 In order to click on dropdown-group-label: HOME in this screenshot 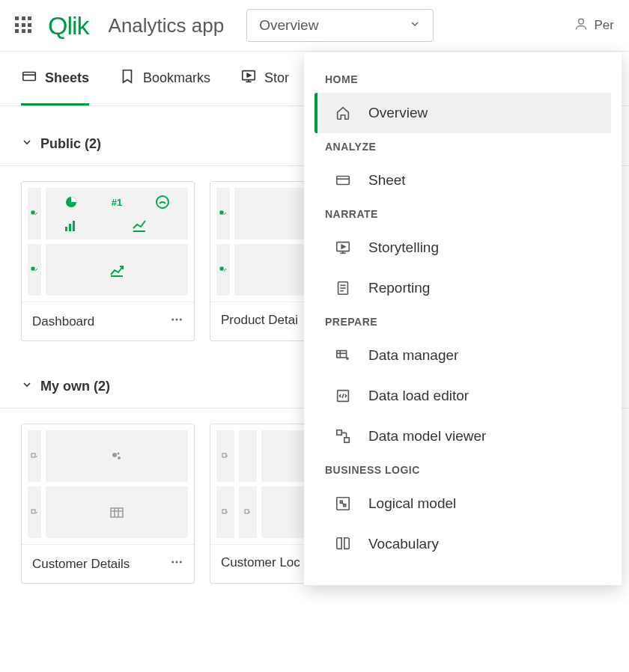, I will do `click(463, 79)`.